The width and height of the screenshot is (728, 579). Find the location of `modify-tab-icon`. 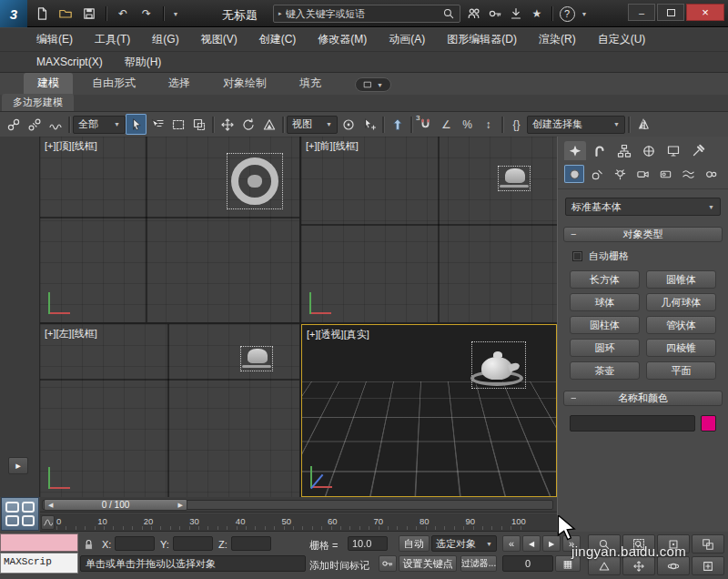

modify-tab-icon is located at coordinates (600, 151).